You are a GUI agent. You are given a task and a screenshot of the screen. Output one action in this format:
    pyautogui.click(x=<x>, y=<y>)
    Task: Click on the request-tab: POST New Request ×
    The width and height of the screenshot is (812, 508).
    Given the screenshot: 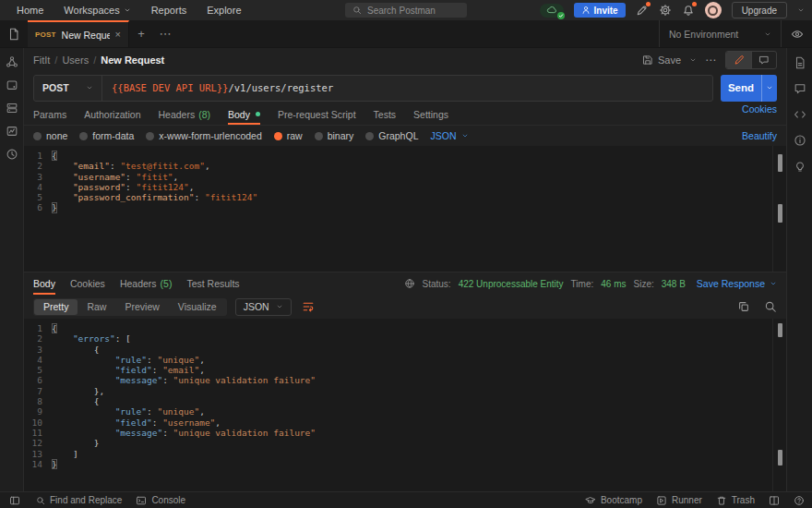 What is the action you would take?
    pyautogui.click(x=78, y=33)
    